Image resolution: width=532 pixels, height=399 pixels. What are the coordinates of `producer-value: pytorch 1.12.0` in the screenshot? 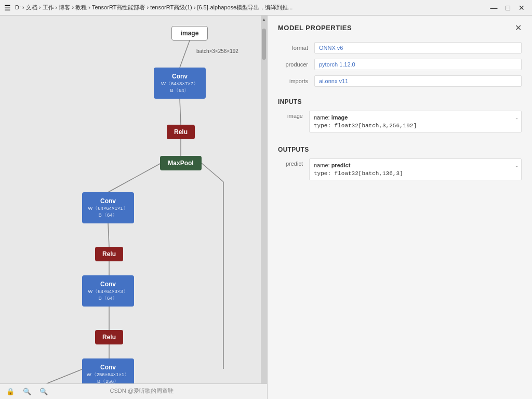 It's located at (418, 64).